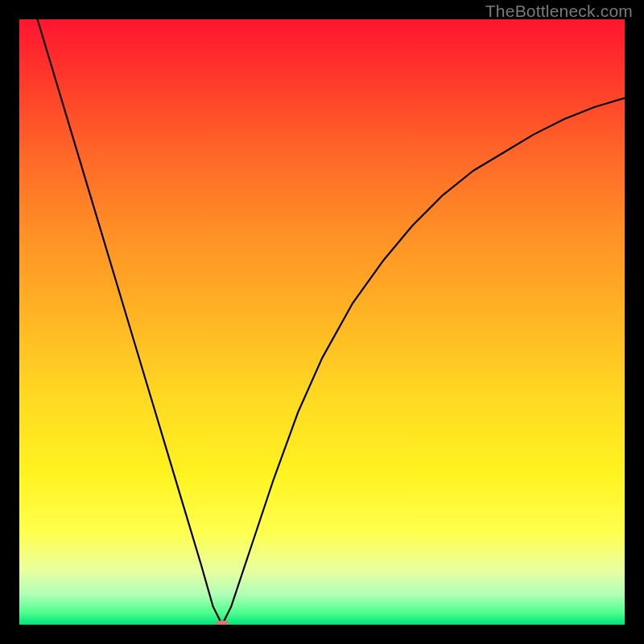 The width and height of the screenshot is (644, 644). I want to click on optimal-point-marker, so click(222, 623).